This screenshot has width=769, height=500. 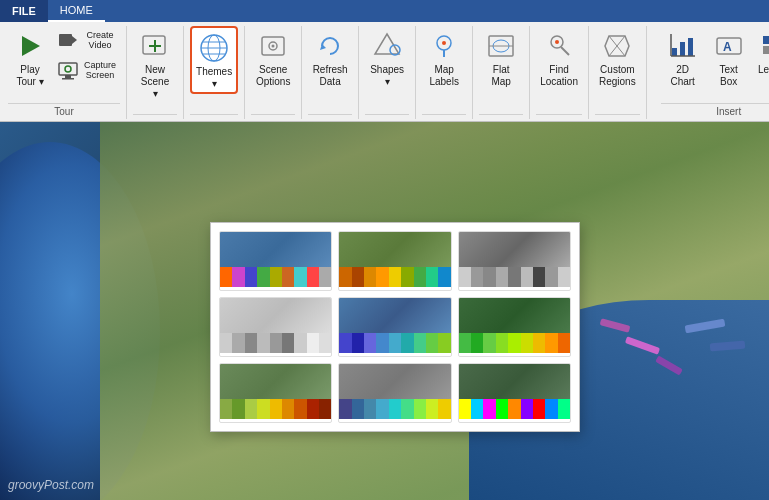 What do you see at coordinates (761, 52) in the screenshot?
I see `legend-button: Legend` at bounding box center [761, 52].